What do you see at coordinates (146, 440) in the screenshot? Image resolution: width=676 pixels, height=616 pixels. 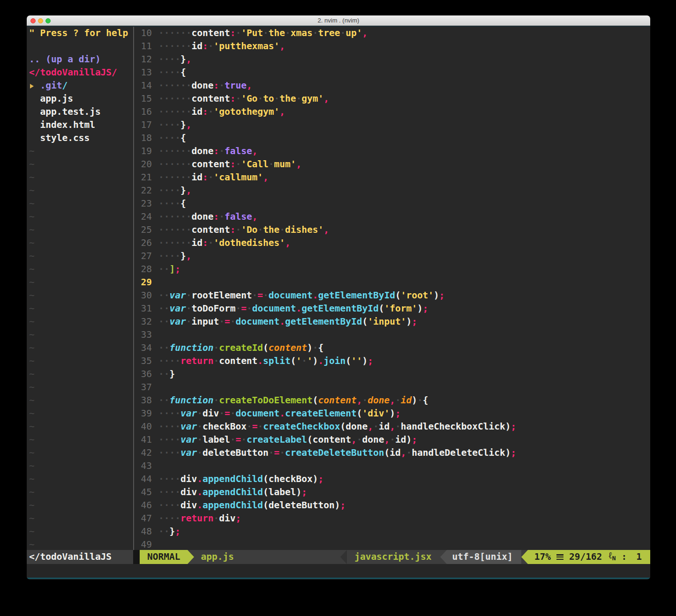 I see `line-number: 41` at bounding box center [146, 440].